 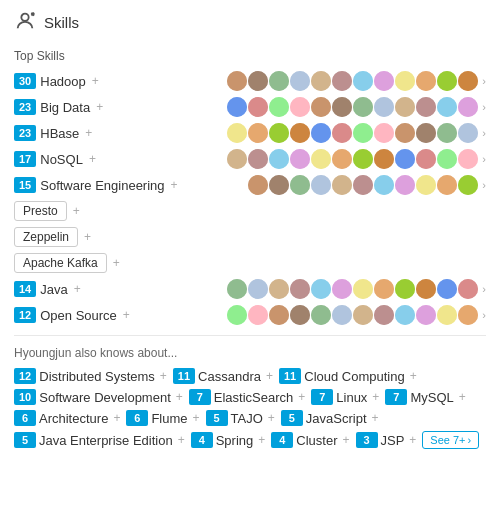 I want to click on add-skill-bigdata: +, so click(x=100, y=107).